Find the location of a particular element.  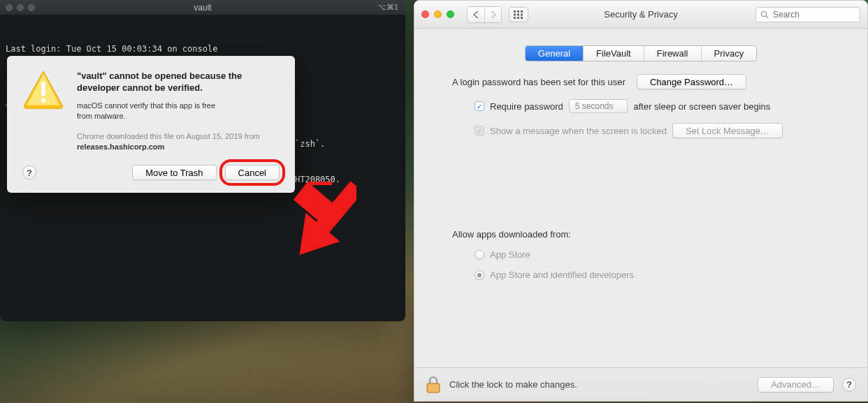

alert-msg-line1: macOS cannot verify that this app is fre… is located at coordinates (146, 105).